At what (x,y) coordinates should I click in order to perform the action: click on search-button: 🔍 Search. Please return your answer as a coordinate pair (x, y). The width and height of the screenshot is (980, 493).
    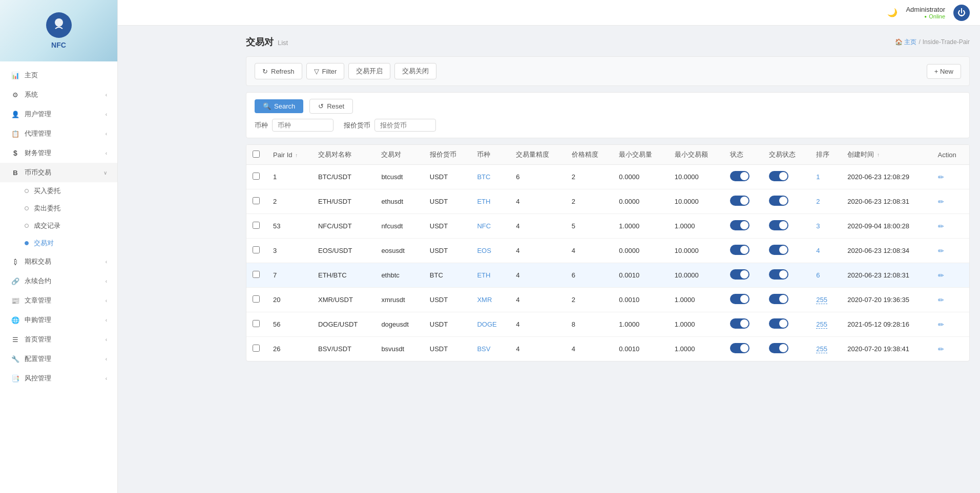
    Looking at the image, I should click on (279, 106).